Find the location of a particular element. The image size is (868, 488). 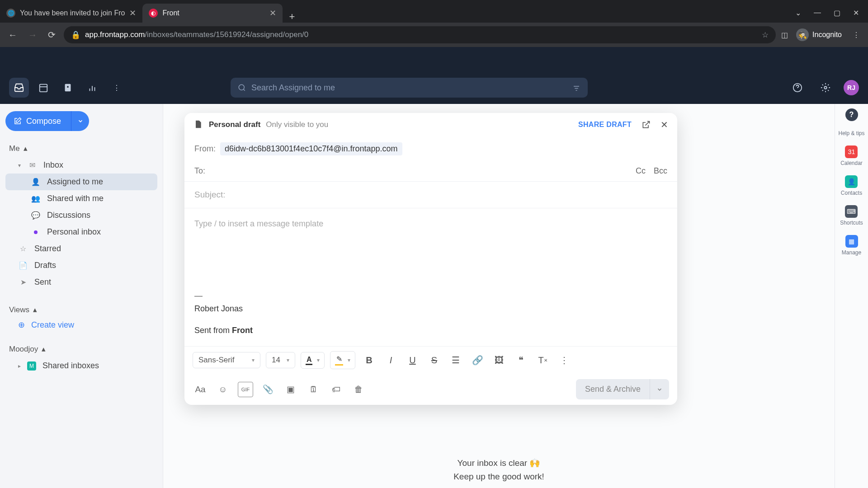

nav-more-icon: ⋮ is located at coordinates (117, 88).